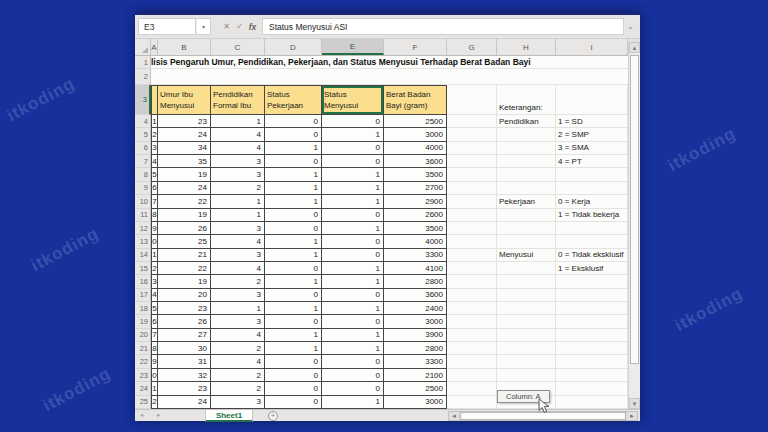 This screenshot has width=768, height=432. I want to click on cell-I10: 0 = Kerja, so click(592, 202).